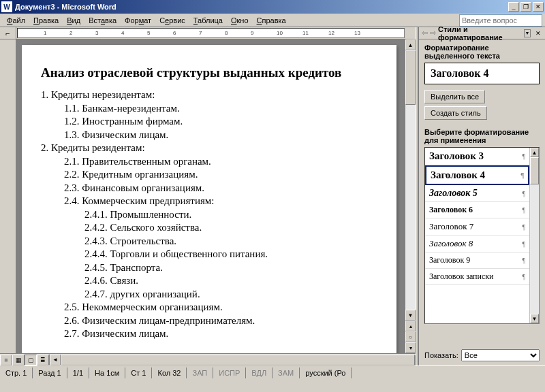 Image resolution: width=545 pixels, height=392 pixels. What do you see at coordinates (7, 7) in the screenshot?
I see `app-icon: W` at bounding box center [7, 7].